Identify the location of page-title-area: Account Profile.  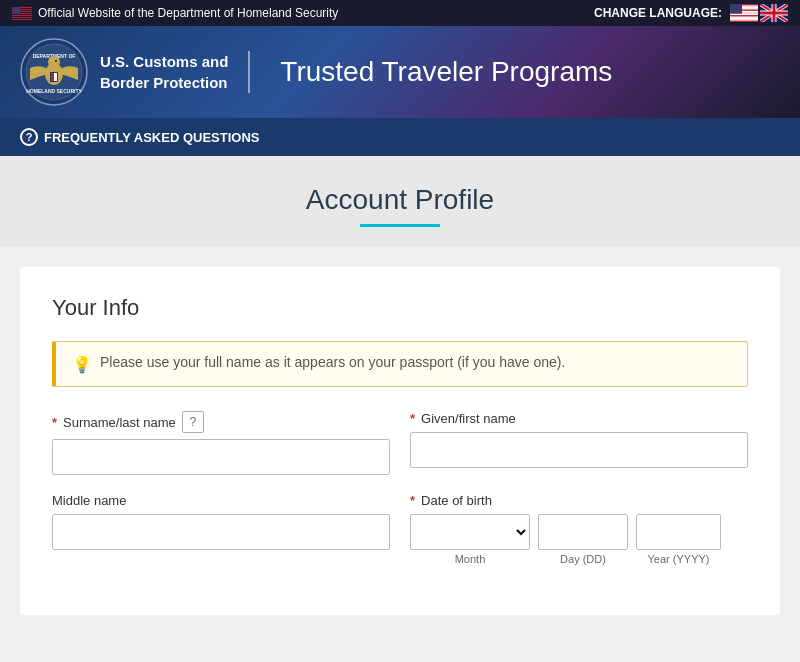
(400, 202).